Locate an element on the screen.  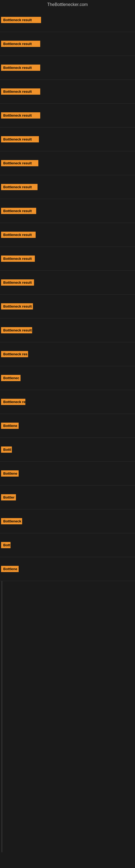
bottleneck-bar-7: Bottleneck result is located at coordinates (19, 163).